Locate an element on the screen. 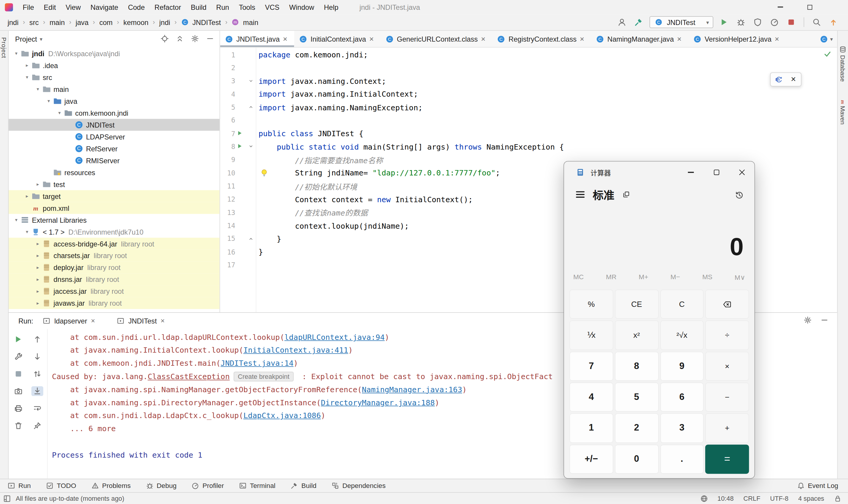  menu-item-file: File is located at coordinates (29, 7).